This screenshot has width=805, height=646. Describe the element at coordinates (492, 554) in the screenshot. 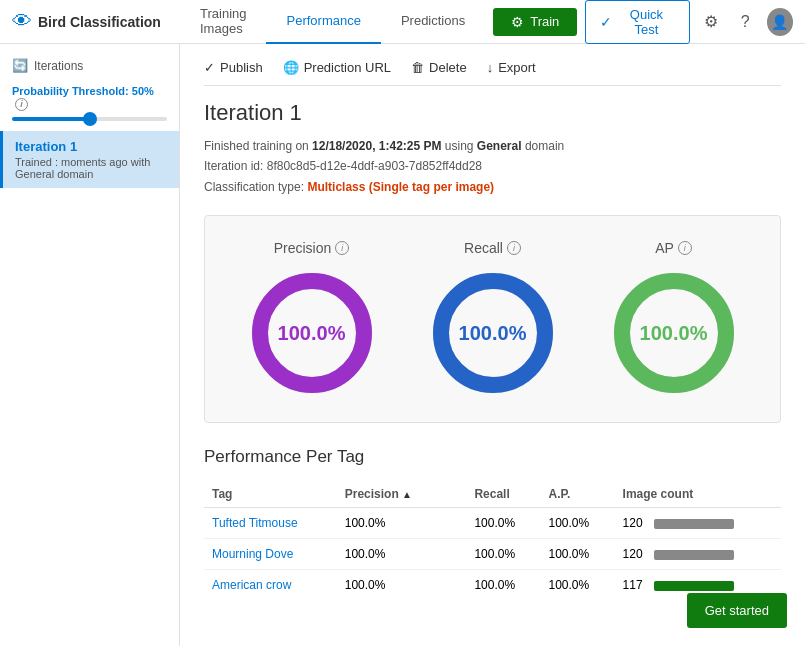

I see `table-row: Mourning Dove 100.0% 100.0% 100.0% 120` at that location.